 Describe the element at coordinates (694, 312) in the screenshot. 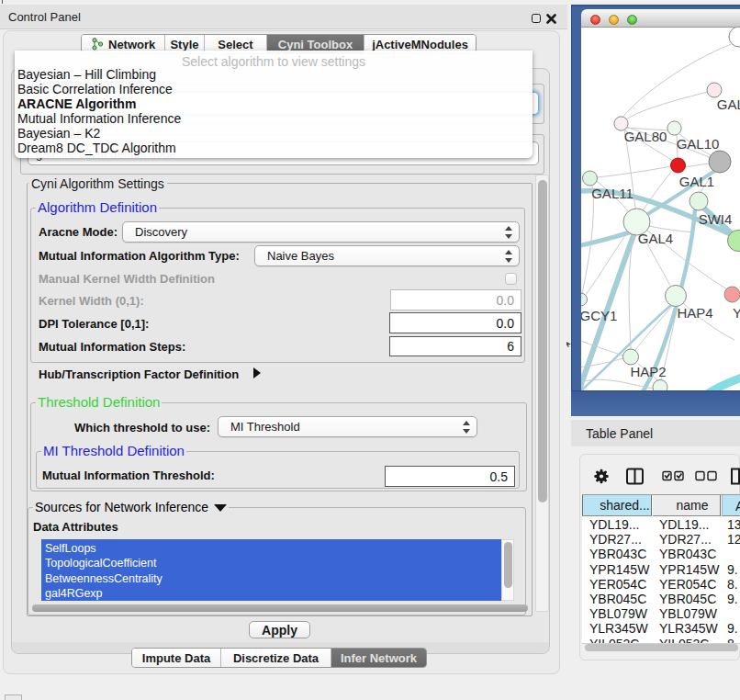

I see `svg-text: HAP4` at that location.